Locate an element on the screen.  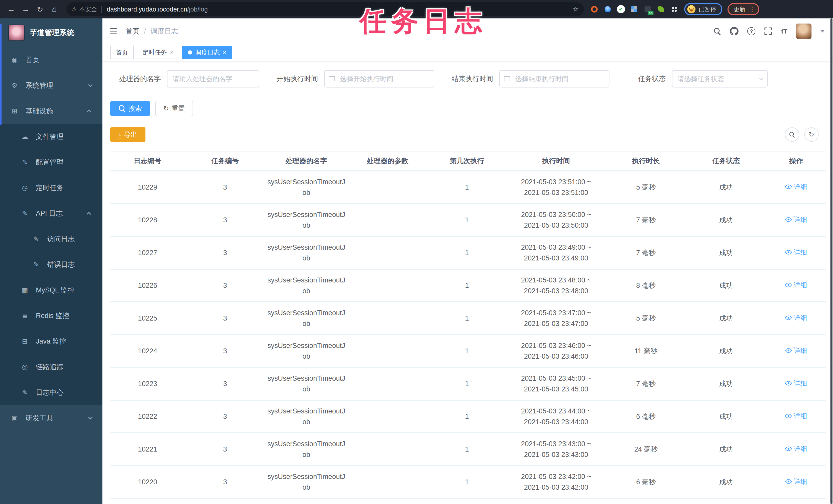
sidebar-item: ⚙ 系统管理 is located at coordinates (51, 85).